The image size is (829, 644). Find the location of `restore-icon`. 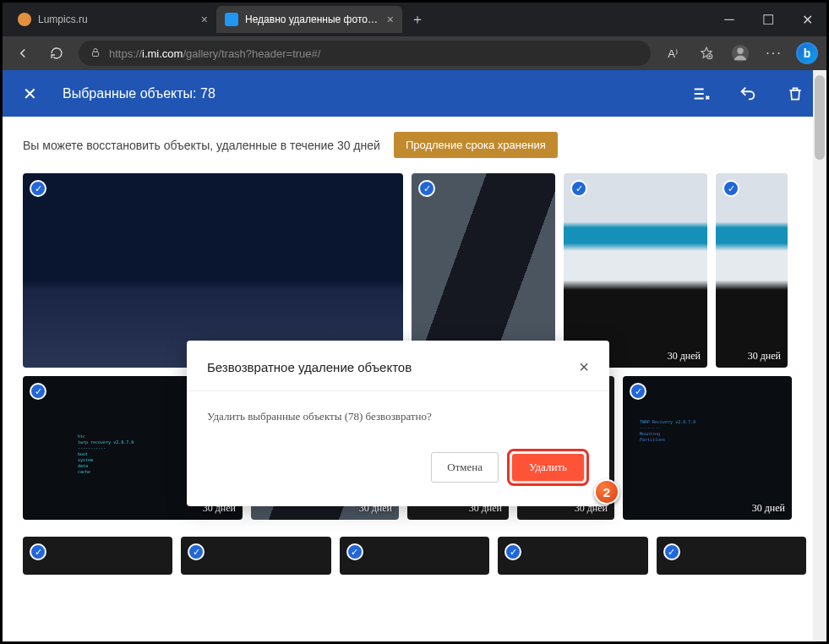

restore-icon is located at coordinates (748, 94).